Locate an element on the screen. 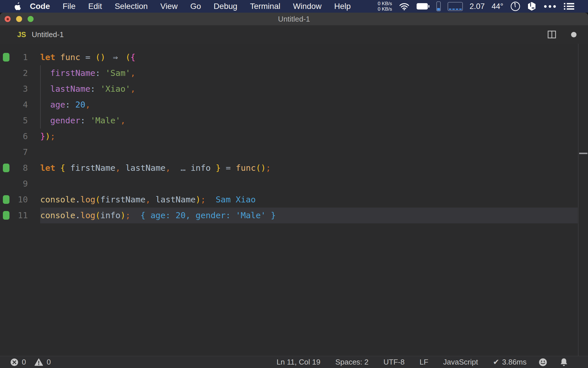  problems-indicator: 0 0 is located at coordinates (33, 362).